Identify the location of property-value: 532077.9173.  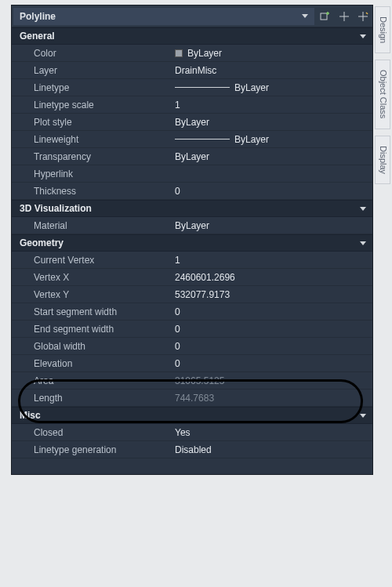
(274, 295).